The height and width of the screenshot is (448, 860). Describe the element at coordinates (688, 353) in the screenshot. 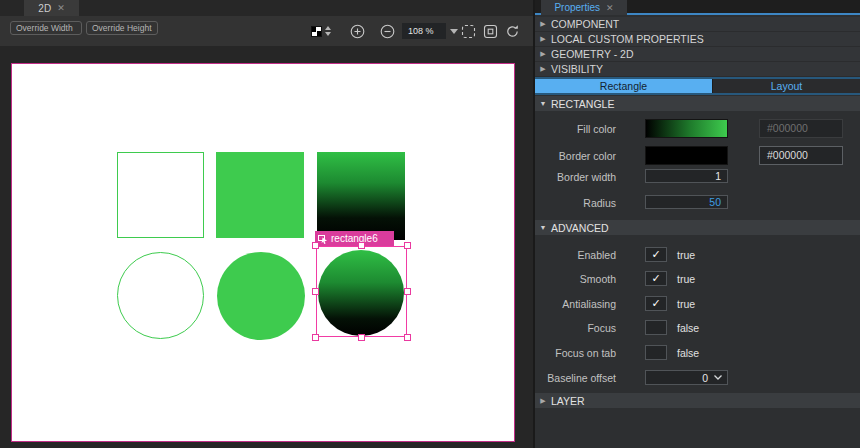

I see `focus-on-tab-value: false` at that location.